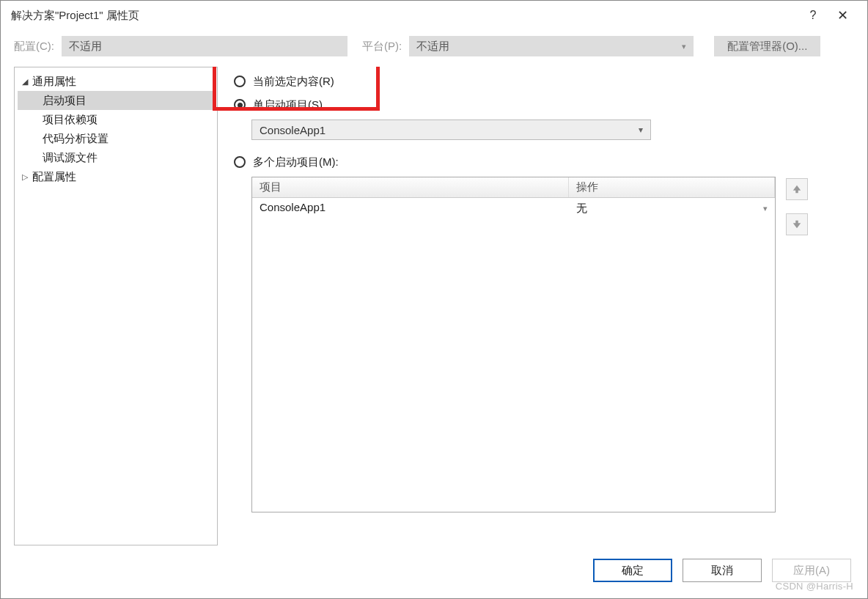  Describe the element at coordinates (411, 188) in the screenshot. I see `col-header-project: 项目` at that location.